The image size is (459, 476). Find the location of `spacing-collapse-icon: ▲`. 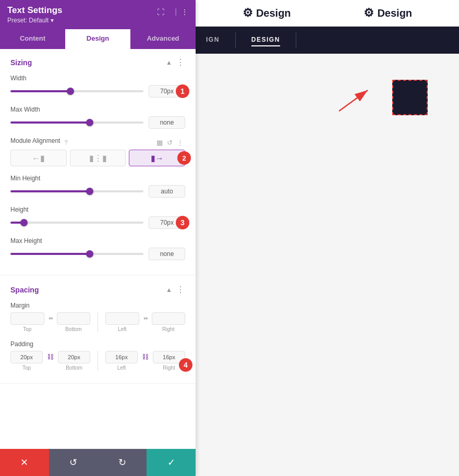

spacing-collapse-icon: ▲ is located at coordinates (169, 290).